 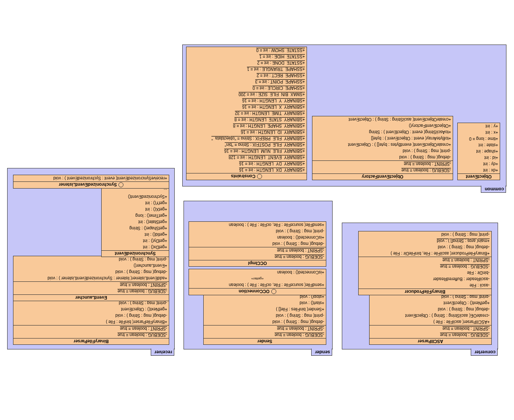 I want to click on attr: +SSHAPE_CIRCLE : int = 0, so click(x=247, y=88).